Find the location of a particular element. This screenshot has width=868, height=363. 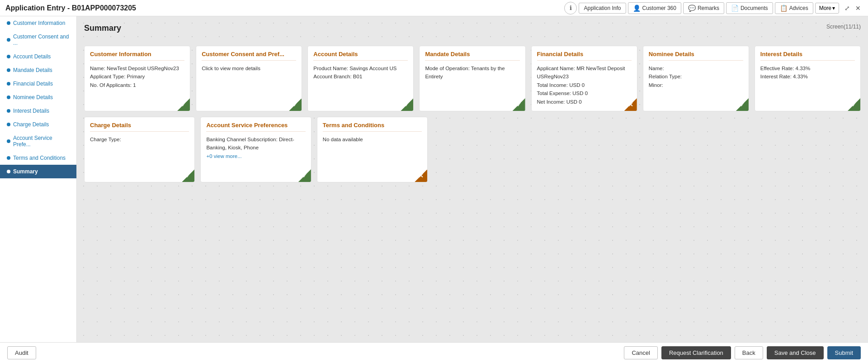

remarks-icon: 💬 is located at coordinates (692, 8).